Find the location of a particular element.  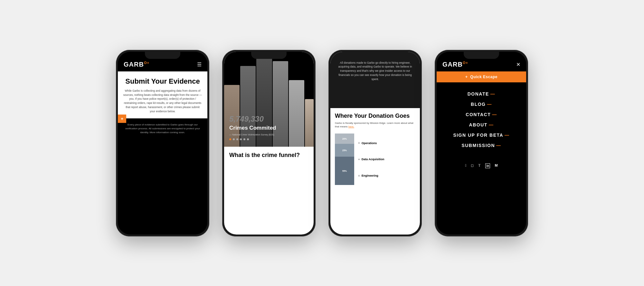

linkedin-icon: in is located at coordinates (488, 166).